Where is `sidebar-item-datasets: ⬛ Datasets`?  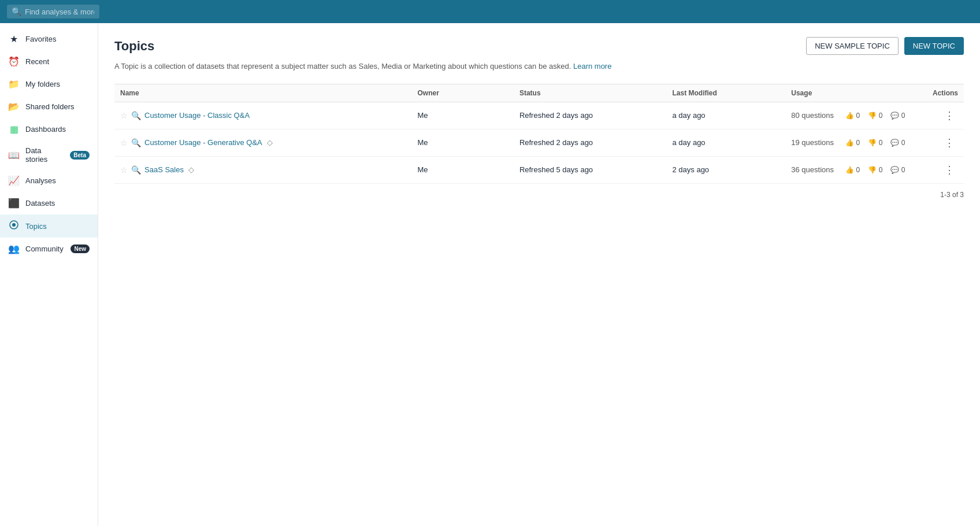
sidebar-item-datasets: ⬛ Datasets is located at coordinates (49, 203).